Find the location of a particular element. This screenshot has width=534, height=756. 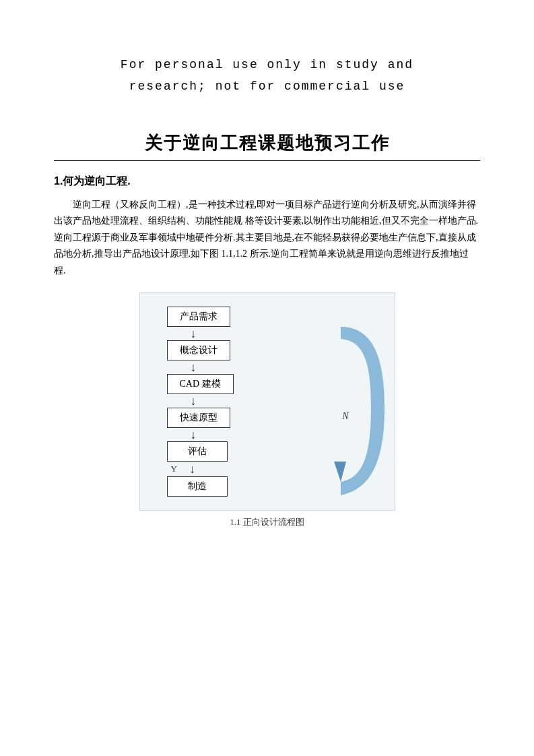

arrow-down-2: ↓ is located at coordinates (194, 368).